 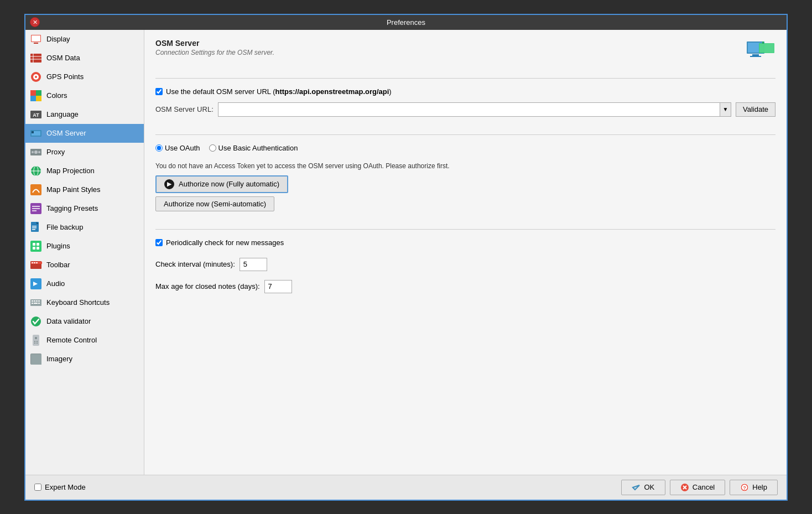 I want to click on sidebar-item-map-paint-styles: Map Paint Styles, so click(x=85, y=190).